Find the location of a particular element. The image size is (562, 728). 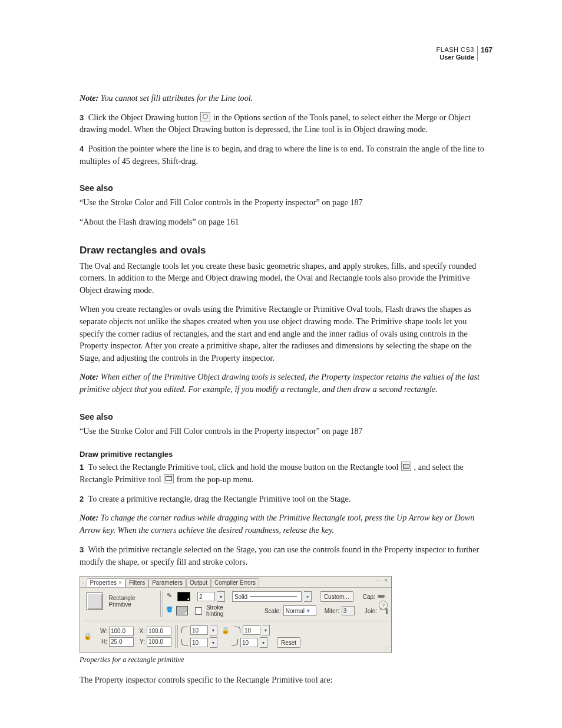

step-number: 1 is located at coordinates (81, 467).